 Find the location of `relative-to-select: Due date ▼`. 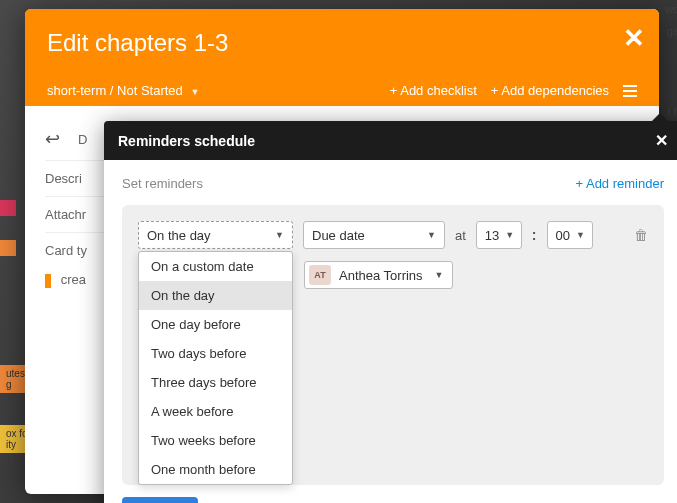

relative-to-select: Due date ▼ is located at coordinates (374, 235).